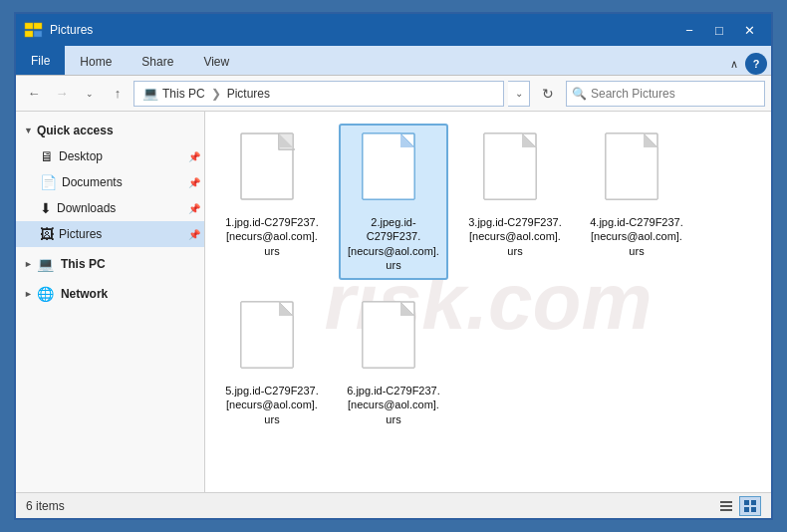 This screenshot has width=787, height=532. Describe the element at coordinates (750, 506) in the screenshot. I see `large-icon-view-button` at that location.